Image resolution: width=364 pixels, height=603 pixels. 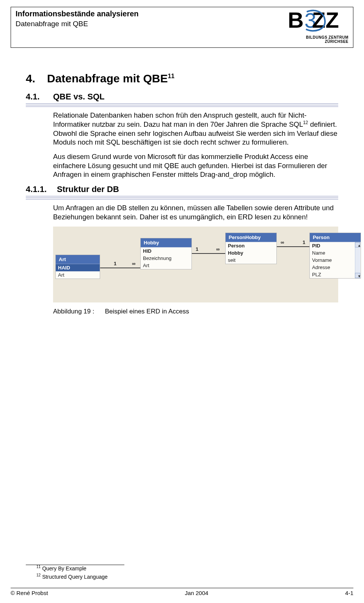 I want to click on scroll-track, so click(x=358, y=260).